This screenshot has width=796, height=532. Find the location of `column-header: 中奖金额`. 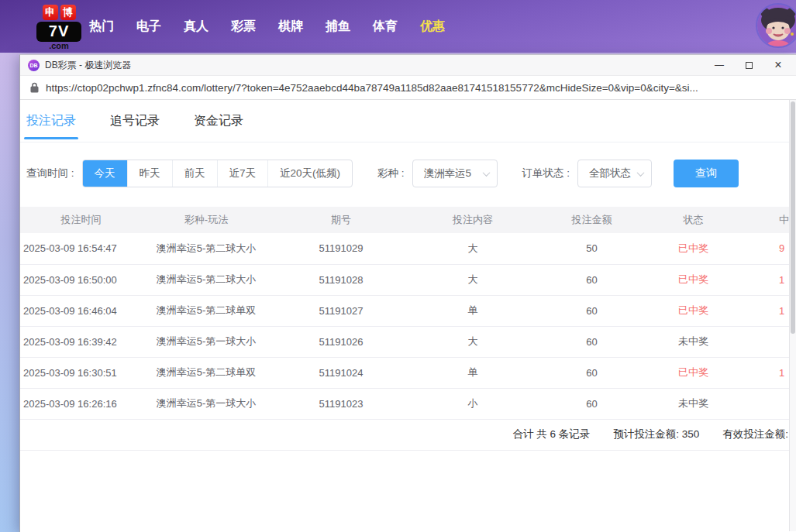

column-header: 中奖金额 is located at coordinates (765, 220).